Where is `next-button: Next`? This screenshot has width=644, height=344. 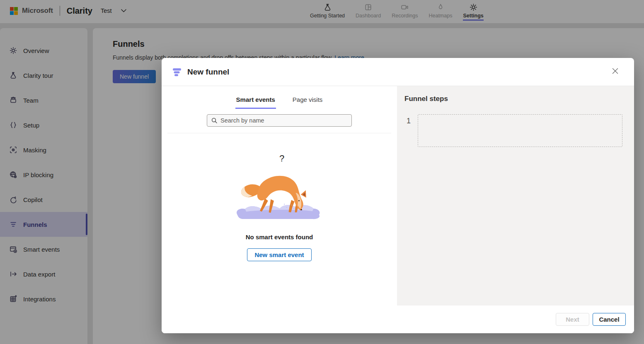 next-button: Next is located at coordinates (573, 320).